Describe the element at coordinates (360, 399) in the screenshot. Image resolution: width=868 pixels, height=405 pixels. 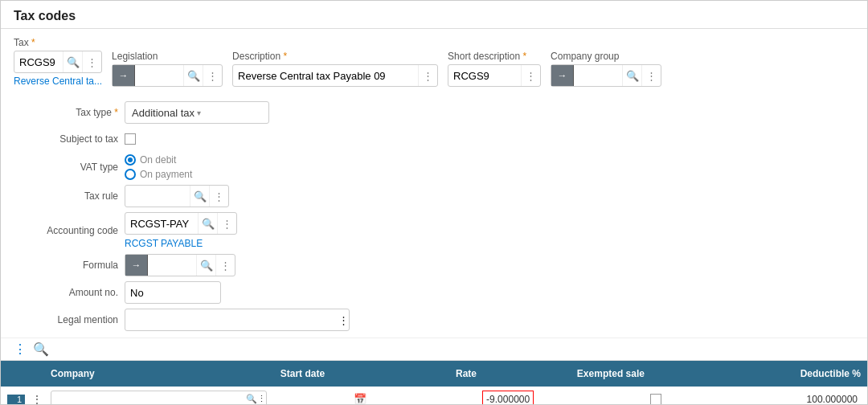
I see `row1-calendar-icon: 📅` at that location.